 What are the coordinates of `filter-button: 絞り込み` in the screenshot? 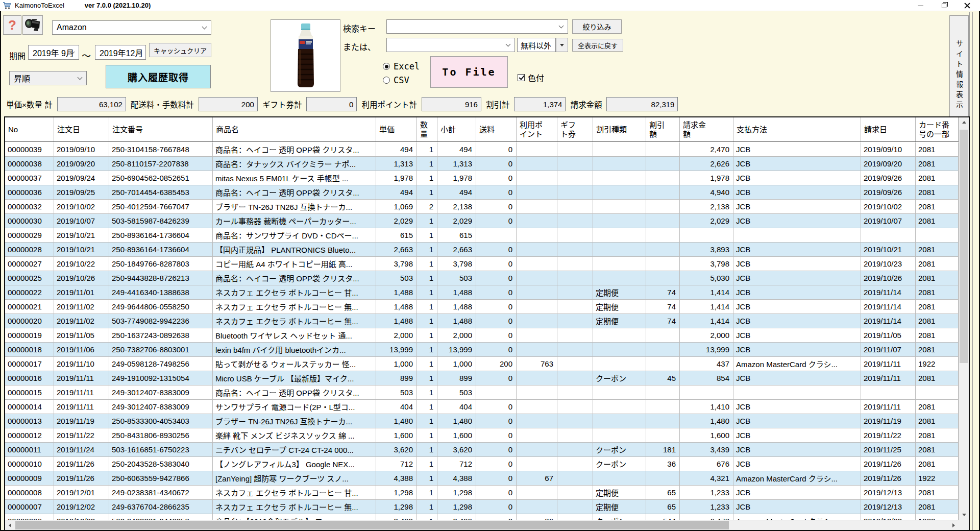 It's located at (597, 27).